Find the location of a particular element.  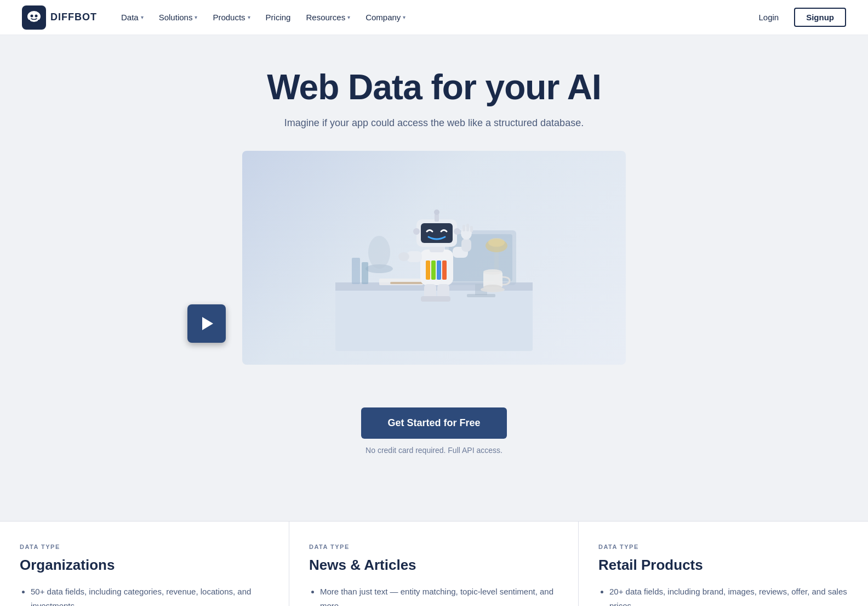

nav-resources: Resources ▾ is located at coordinates (328, 18).